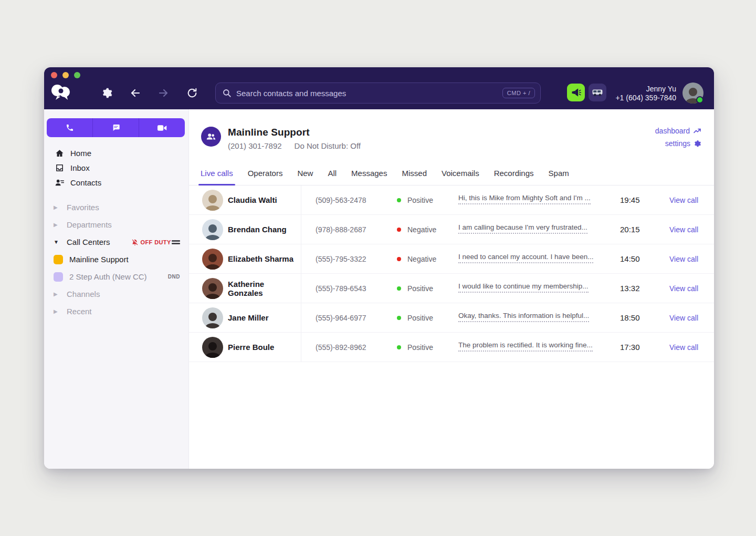 The image size is (756, 536). What do you see at coordinates (117, 276) in the screenshot?
I see `sidebar-item-2-step-auth: 2 Step Auth (New CC) DND` at bounding box center [117, 276].